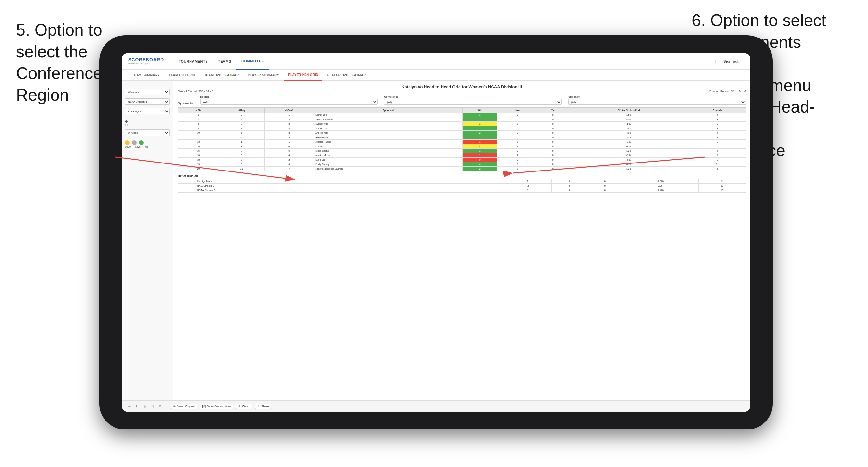 The image size is (868, 467). What do you see at coordinates (629, 137) in the screenshot?
I see `cell-diff: 3.33` at bounding box center [629, 137].